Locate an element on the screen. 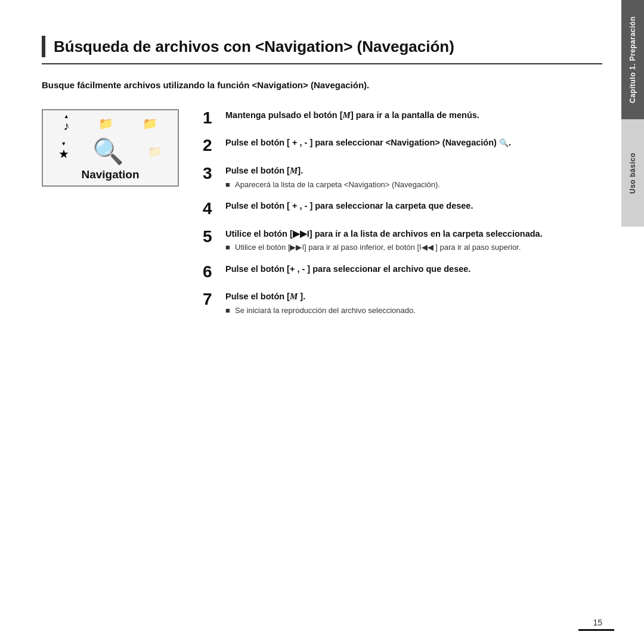 This screenshot has height=644, width=644. chevron-up-icon: ▲ is located at coordinates (67, 117).